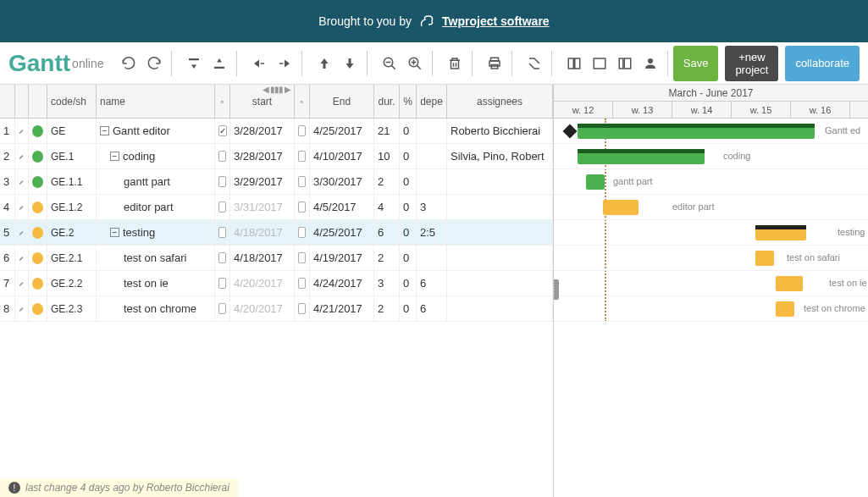 The height and width of the screenshot is (497, 868). What do you see at coordinates (72, 232) in the screenshot?
I see `code-cell: GE.2` at bounding box center [72, 232].